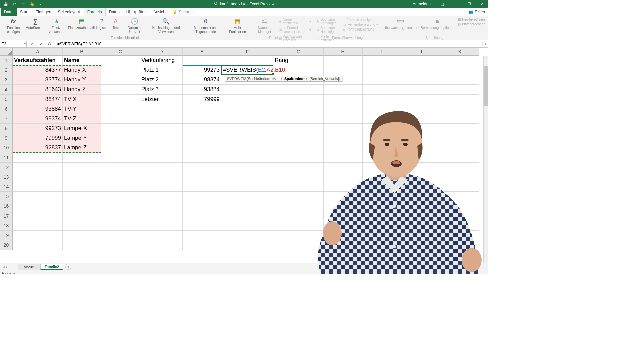  Describe the element at coordinates (6, 235) in the screenshot. I see `row-header: 19` at that location.